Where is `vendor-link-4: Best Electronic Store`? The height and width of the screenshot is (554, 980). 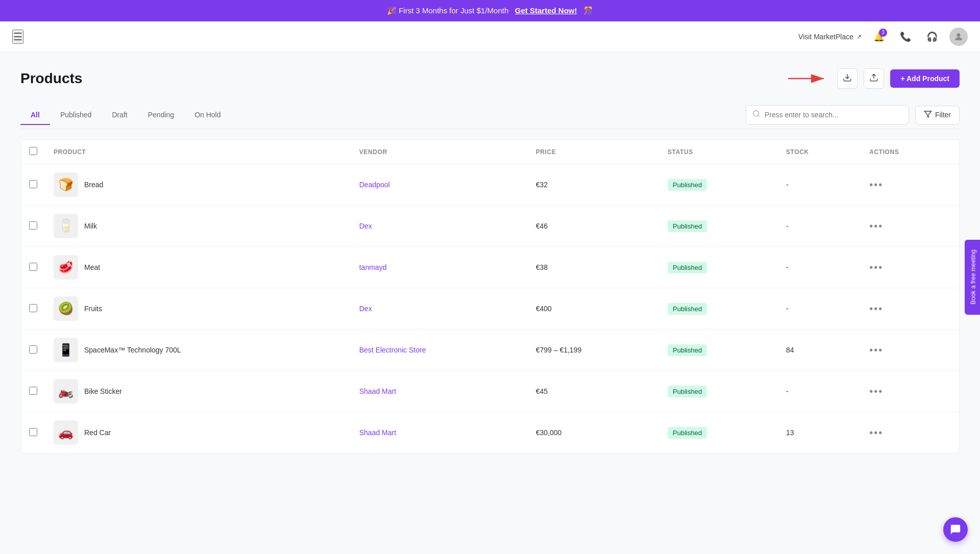
vendor-link-4: Best Electronic Store is located at coordinates (393, 350).